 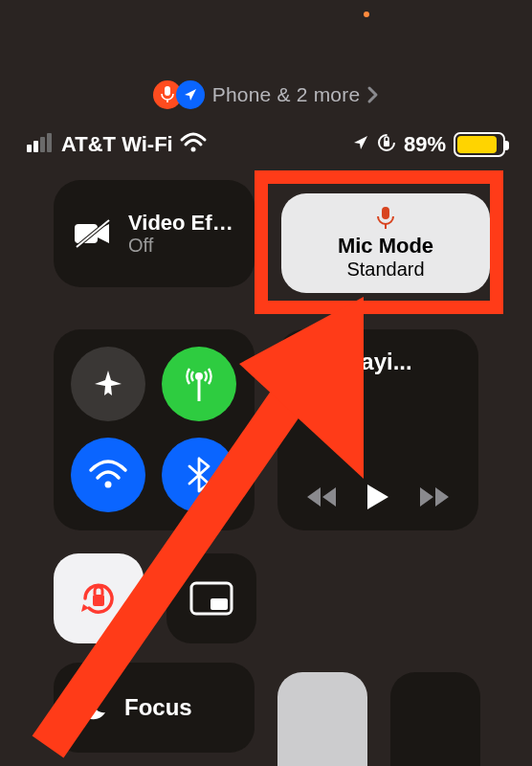 I want to click on phone-slider, so click(x=435, y=719).